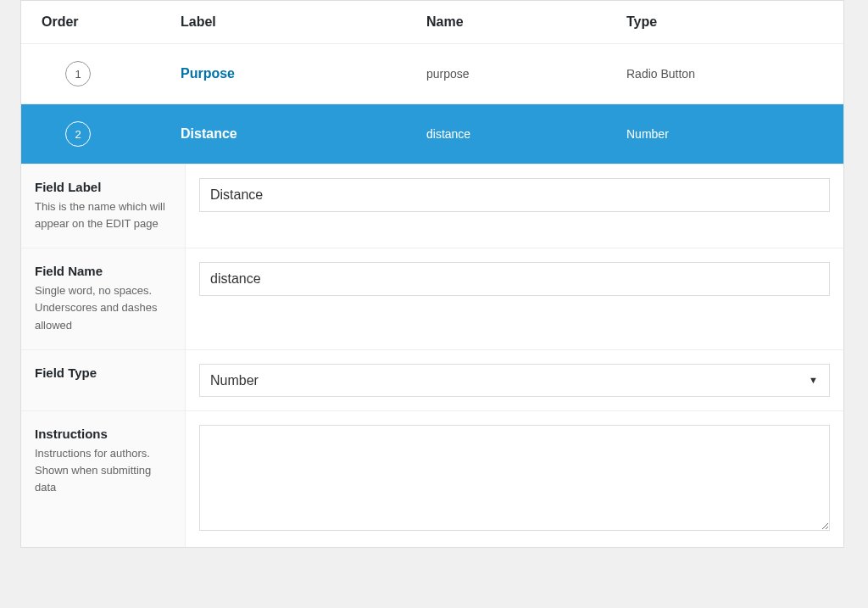 This screenshot has width=868, height=608. What do you see at coordinates (101, 22) in the screenshot?
I see `header-order: Order` at bounding box center [101, 22].